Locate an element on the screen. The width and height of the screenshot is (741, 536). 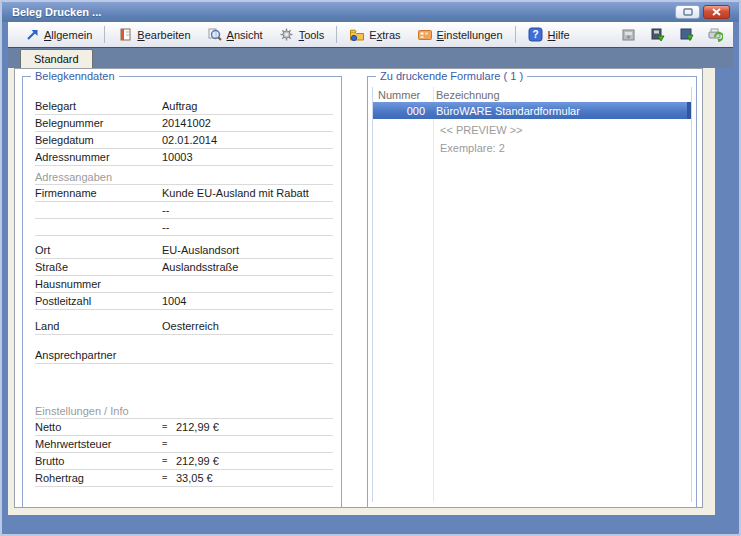
menu-item-bearbeiten: Bearbeiten is located at coordinates (154, 34).